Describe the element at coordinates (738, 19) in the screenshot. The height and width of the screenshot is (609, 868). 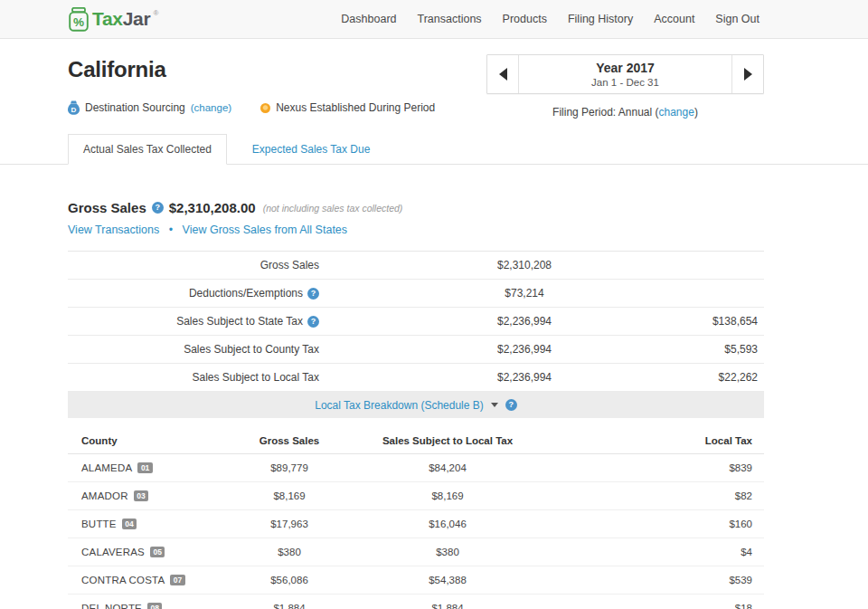
I see `nav-item: Sign Out` at that location.